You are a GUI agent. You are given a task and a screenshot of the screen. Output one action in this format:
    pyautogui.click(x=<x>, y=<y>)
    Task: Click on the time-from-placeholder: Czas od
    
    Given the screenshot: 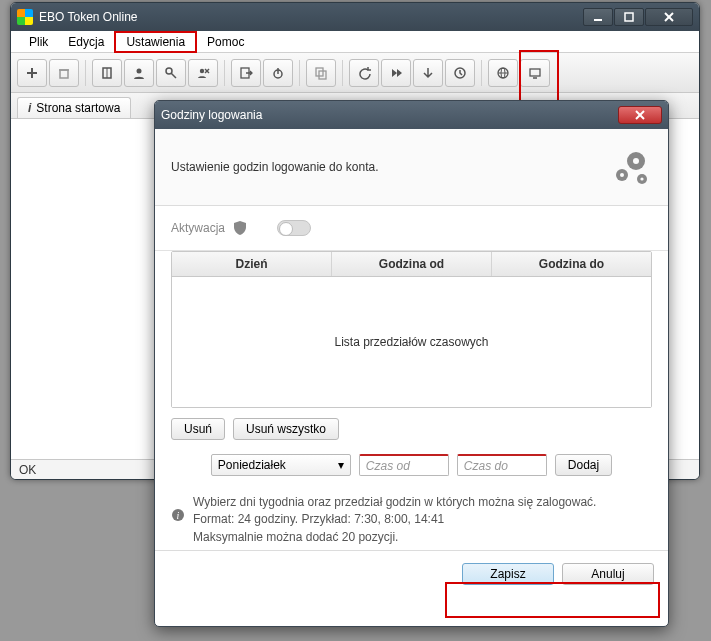 What is the action you would take?
    pyautogui.click(x=388, y=466)
    